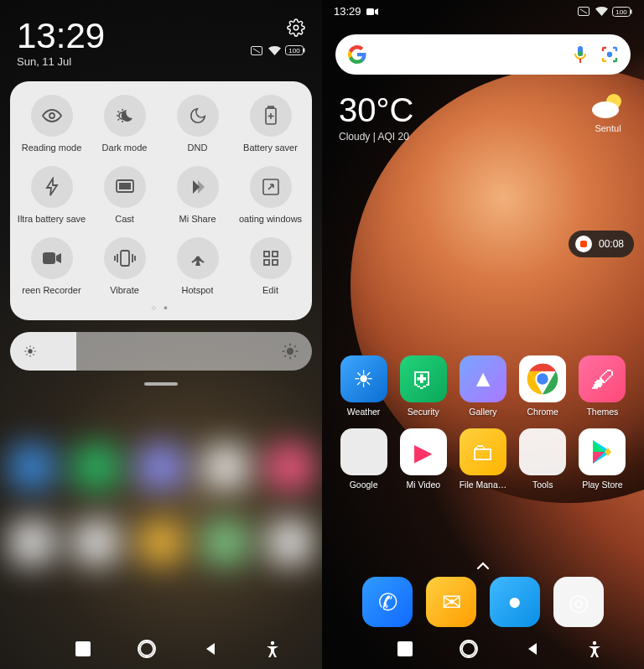 The height and width of the screenshot is (669, 644). I want to click on bolt-icon, so click(52, 187).